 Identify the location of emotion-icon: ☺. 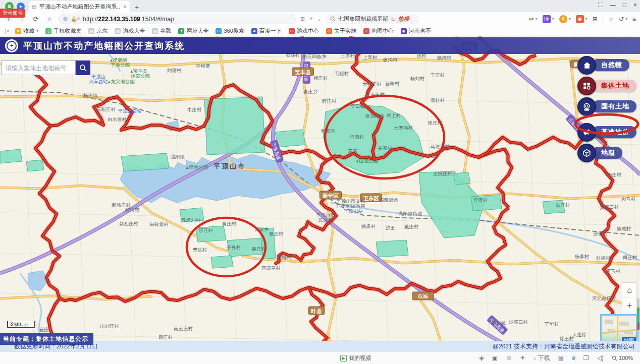
(509, 358).